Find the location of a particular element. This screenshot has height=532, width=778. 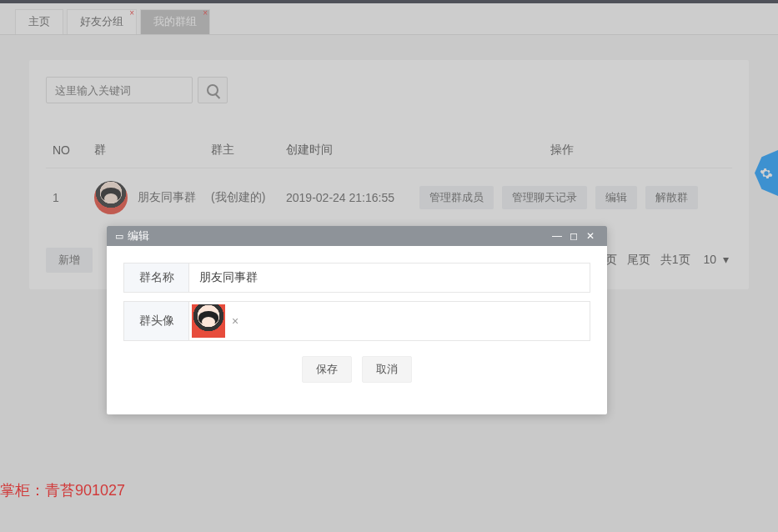

tab-my-groups: 我的群组 × is located at coordinates (175, 22).